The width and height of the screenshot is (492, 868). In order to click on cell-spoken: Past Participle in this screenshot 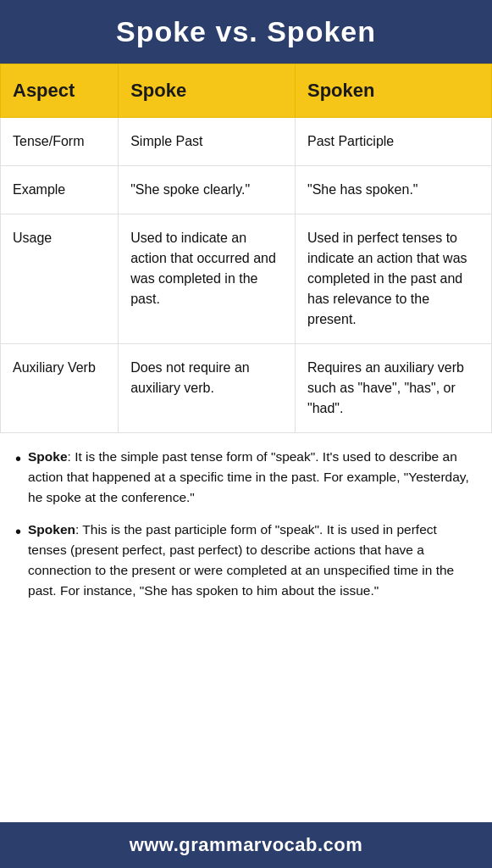, I will do `click(393, 142)`.